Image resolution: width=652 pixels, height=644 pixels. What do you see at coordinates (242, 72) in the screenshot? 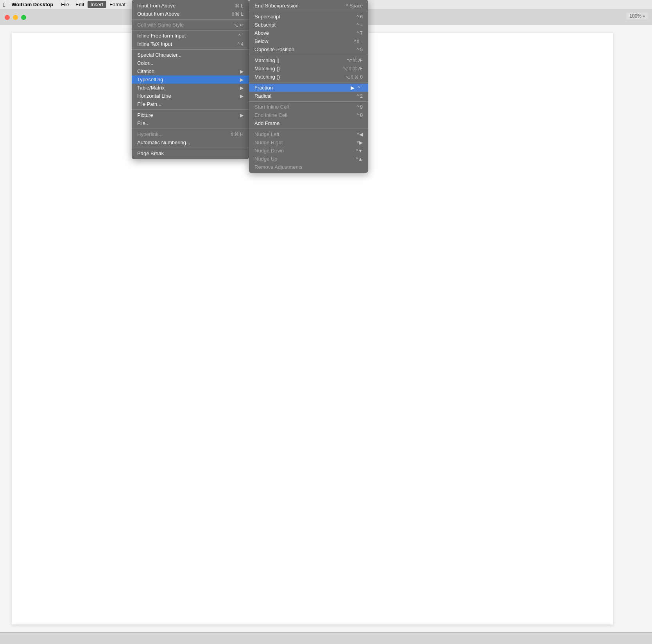
I see `citation-arrow-icon: ▶` at bounding box center [242, 72].